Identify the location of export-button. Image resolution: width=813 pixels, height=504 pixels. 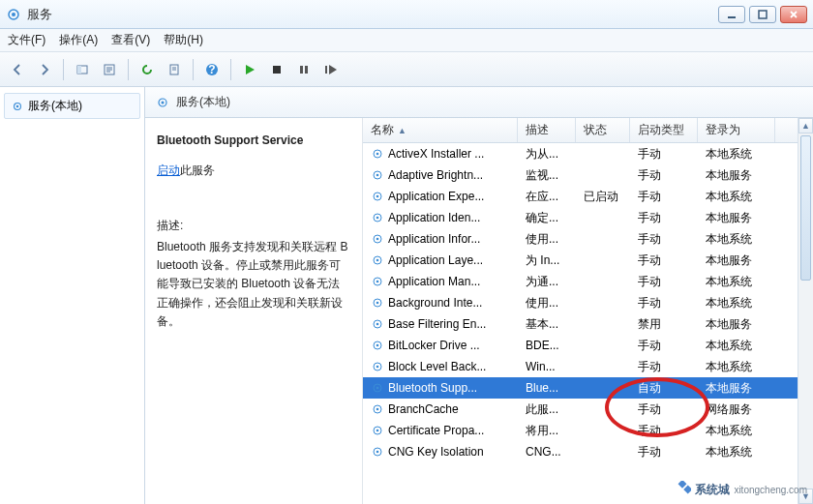
(174, 70).